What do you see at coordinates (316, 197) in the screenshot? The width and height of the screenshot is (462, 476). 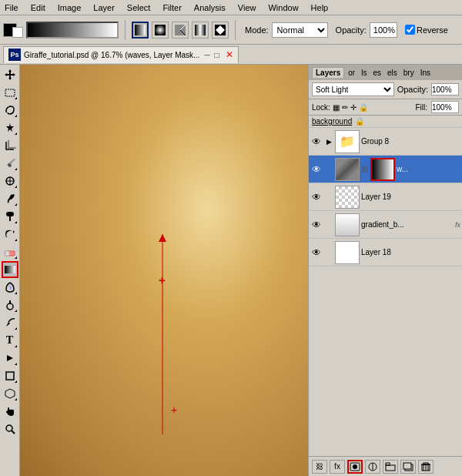 I see `layer-eye-layer19: 👁` at bounding box center [316, 197].